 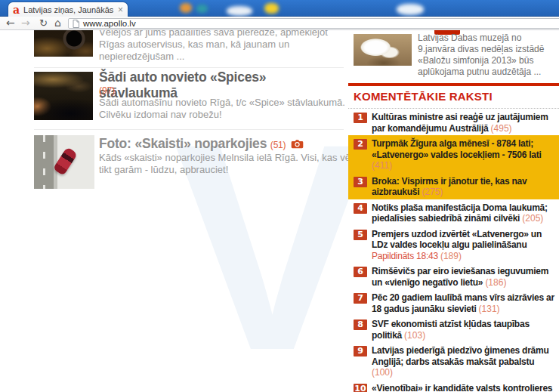 I want to click on commented-title: «Vienotībai» ir kandidāte valsts kontrol…, so click(x=462, y=387).